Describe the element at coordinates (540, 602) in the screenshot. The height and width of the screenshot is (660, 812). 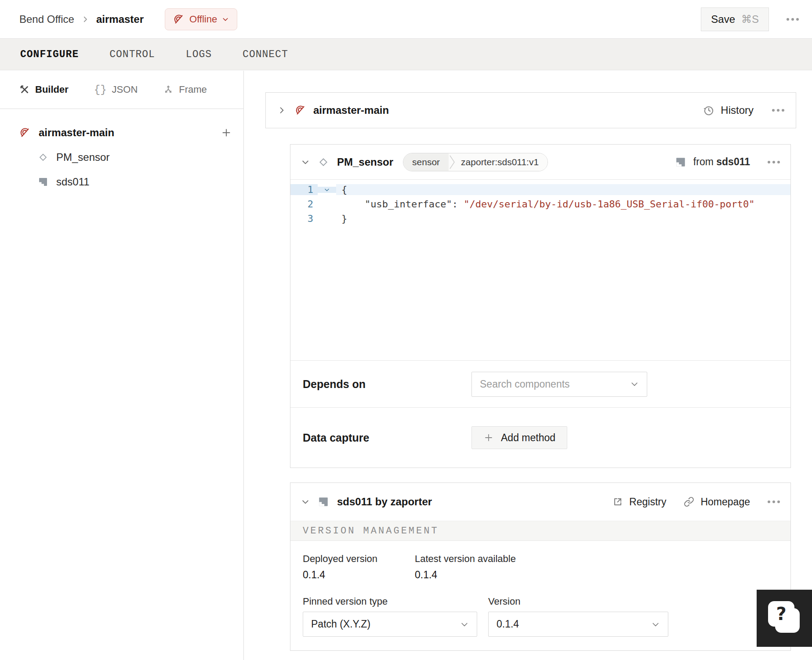
I see `pin-labels-row: Pinned version type Version` at that location.